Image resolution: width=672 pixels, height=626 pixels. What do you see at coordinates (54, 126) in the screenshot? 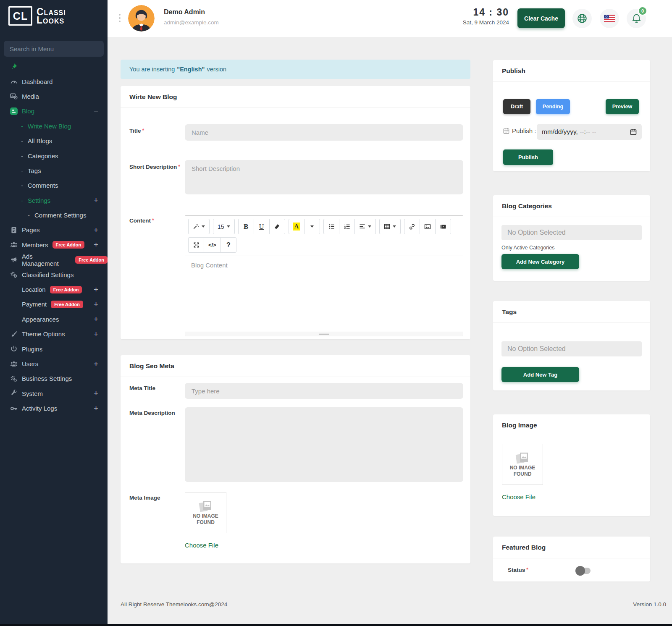
I see `sidebar-item-write-new-blog: - Write New Blog` at bounding box center [54, 126].